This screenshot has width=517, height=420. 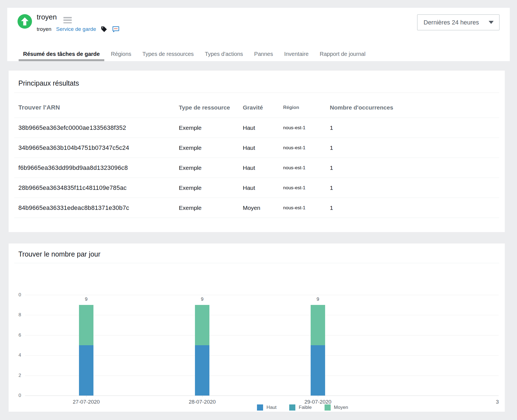 I want to click on tab-pannes: Pannes, so click(x=264, y=56).